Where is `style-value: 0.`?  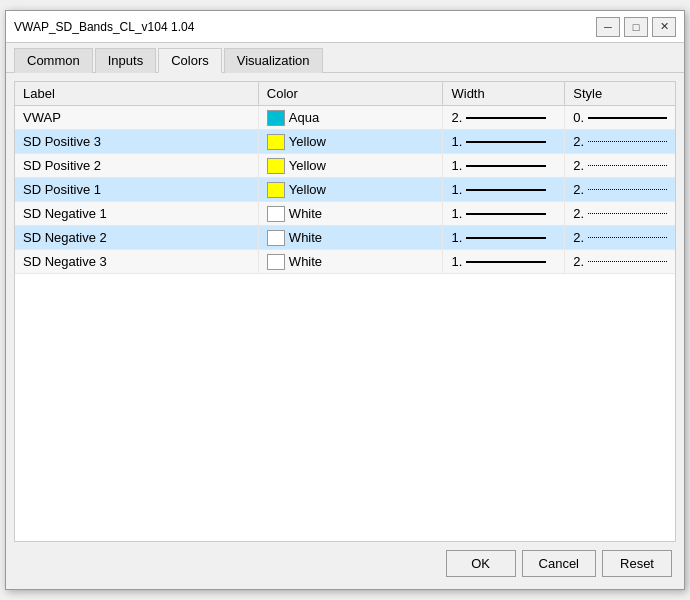
style-value: 0. is located at coordinates (578, 118).